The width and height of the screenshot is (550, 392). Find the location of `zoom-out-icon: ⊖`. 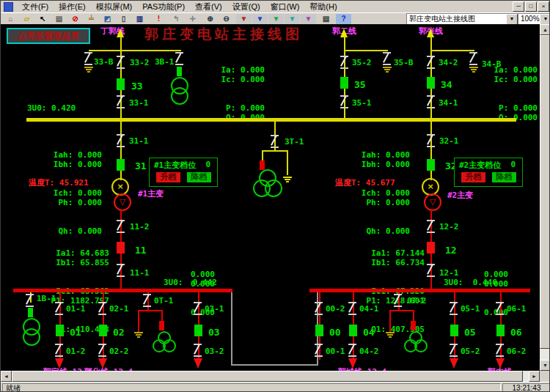

zoom-out-icon: ⊖ is located at coordinates (226, 19).